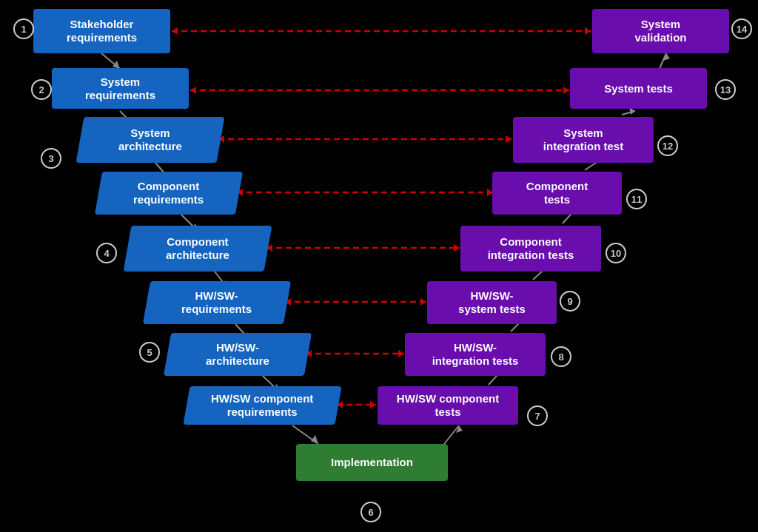 This screenshot has width=758, height=532. What do you see at coordinates (217, 303) in the screenshot?
I see `hwsw-requirements-box: HW/SW-requirements` at bounding box center [217, 303].